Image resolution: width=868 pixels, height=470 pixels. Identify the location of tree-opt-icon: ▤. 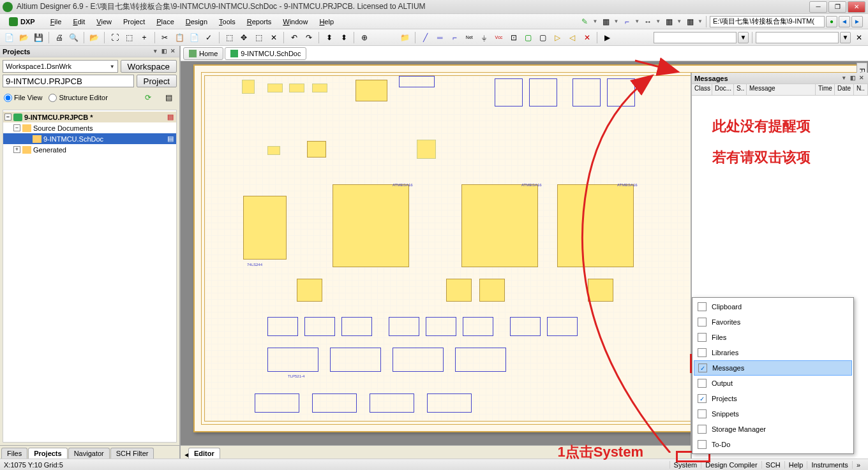
(168, 98).